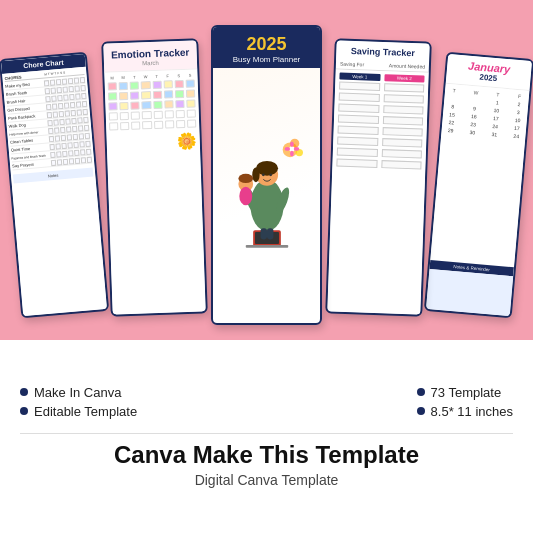  I want to click on calendar-grid: T W T F - - 1 2 8 9 10 3, so click(480, 176).